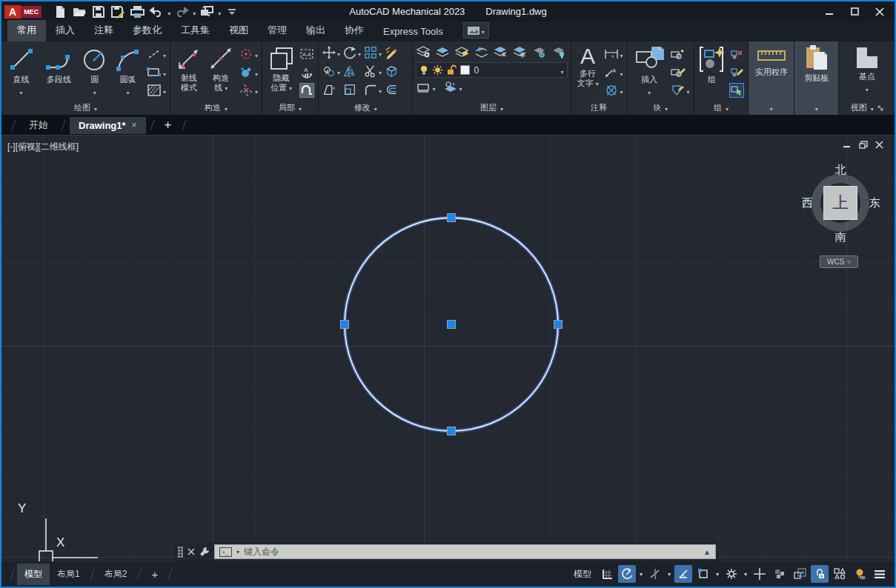  Describe the element at coordinates (339, 53) in the screenshot. I see `move-flyout` at that location.